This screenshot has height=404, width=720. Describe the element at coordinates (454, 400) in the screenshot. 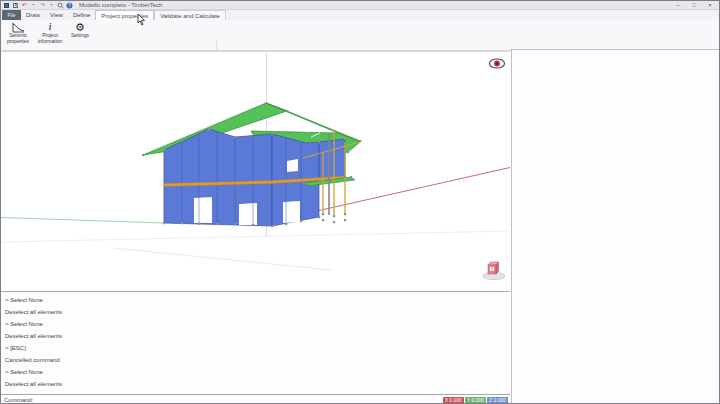

I see `coord-x-badge: X 0.000` at that location.